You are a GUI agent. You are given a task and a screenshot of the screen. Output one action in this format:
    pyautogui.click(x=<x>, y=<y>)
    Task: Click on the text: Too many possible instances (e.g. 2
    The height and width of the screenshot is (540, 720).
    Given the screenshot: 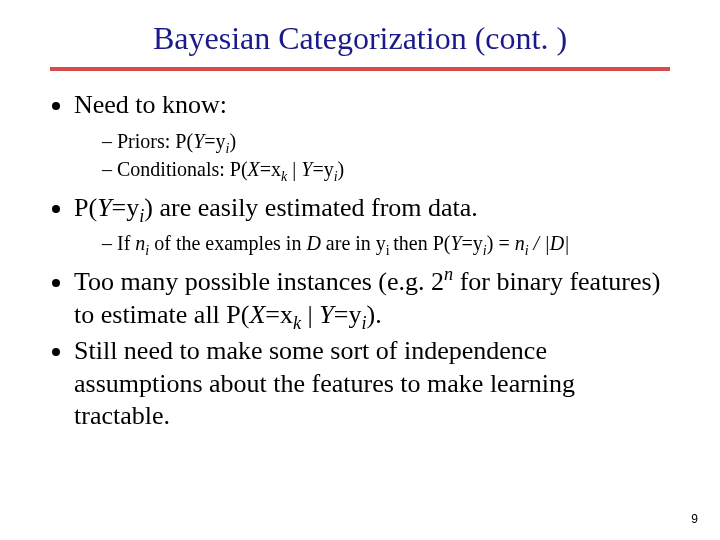 What is the action you would take?
    pyautogui.click(x=259, y=282)
    